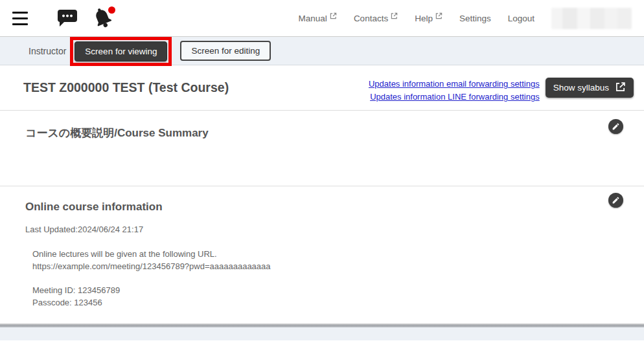  I want to click on show-syllabus-button: Show syllabus, so click(590, 88).